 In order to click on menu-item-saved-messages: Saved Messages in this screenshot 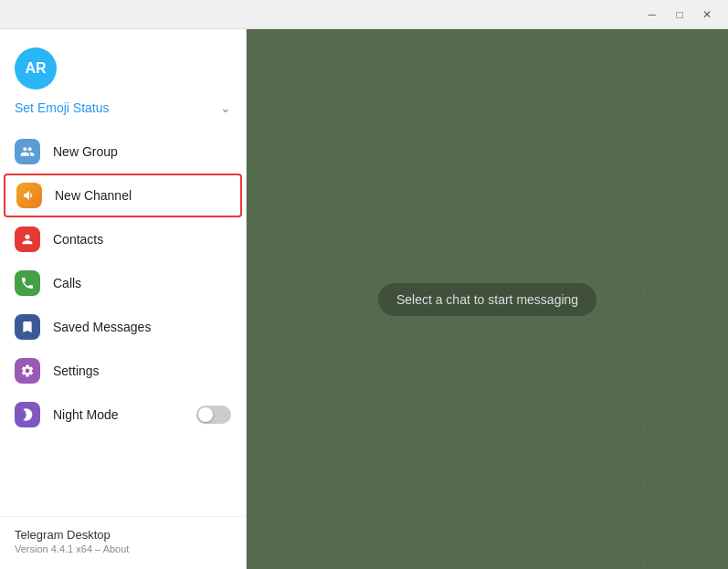, I will do `click(122, 327)`.